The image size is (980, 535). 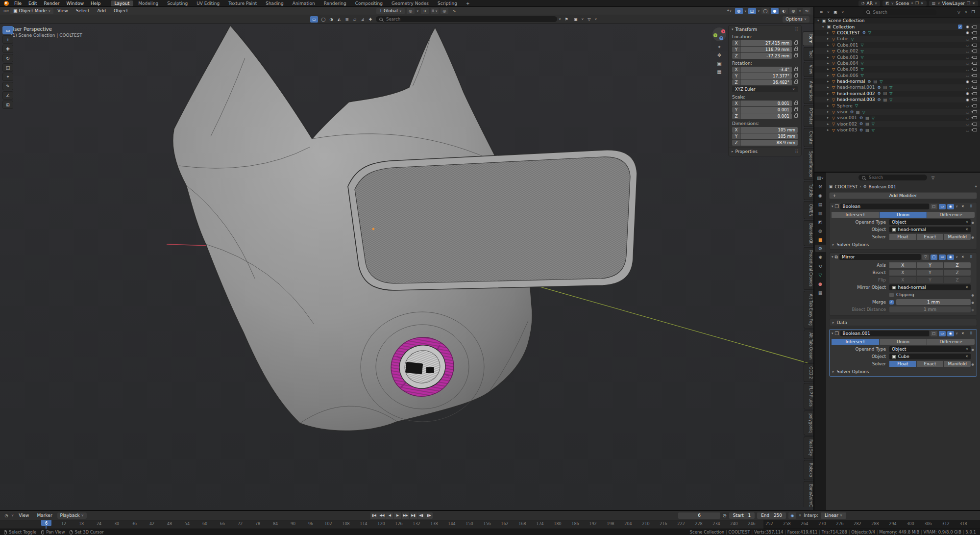 What do you see at coordinates (468, 3) in the screenshot?
I see `add-workspace-button: +` at bounding box center [468, 3].